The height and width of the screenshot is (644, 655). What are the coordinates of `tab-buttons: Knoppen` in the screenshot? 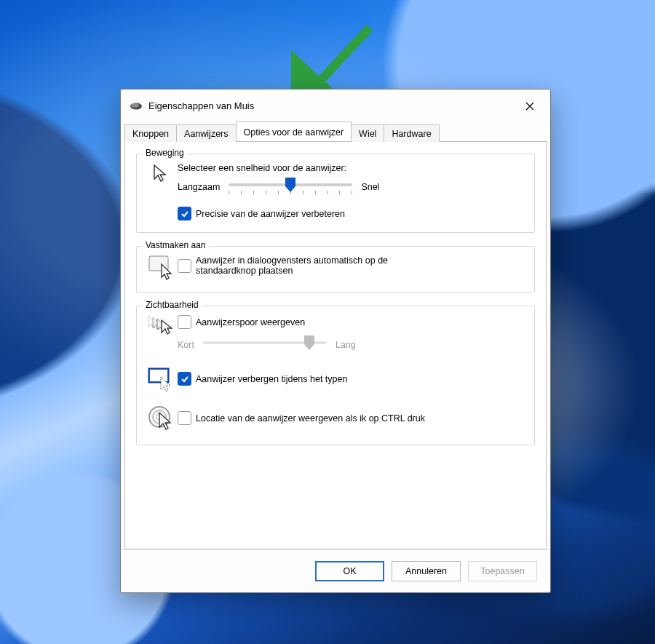 It's located at (151, 133).